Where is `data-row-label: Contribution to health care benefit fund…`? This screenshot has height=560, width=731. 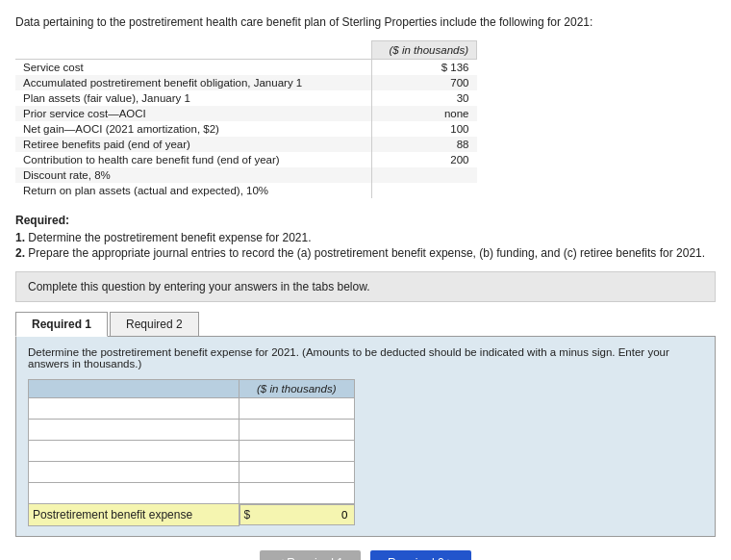
data-row-label: Contribution to health care benefit fund… is located at coordinates (194, 160).